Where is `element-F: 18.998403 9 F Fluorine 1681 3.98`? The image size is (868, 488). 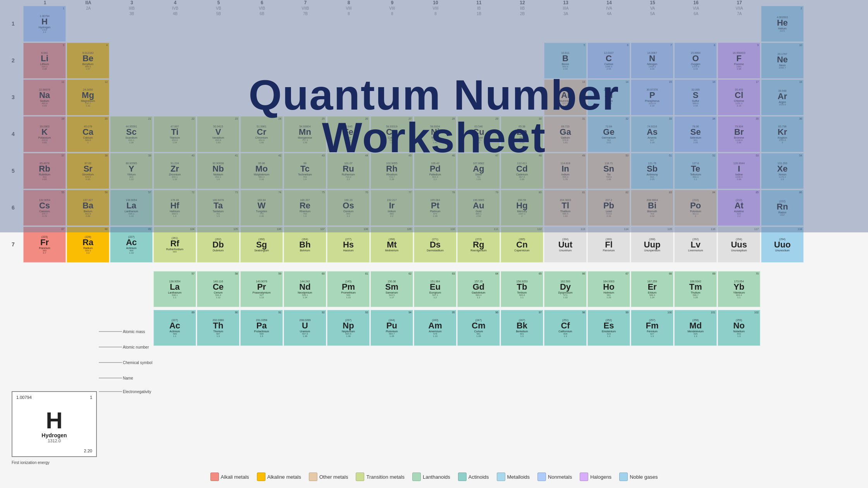 element-F: 18.998403 9 F Fluorine 1681 3.98 is located at coordinates (739, 60).